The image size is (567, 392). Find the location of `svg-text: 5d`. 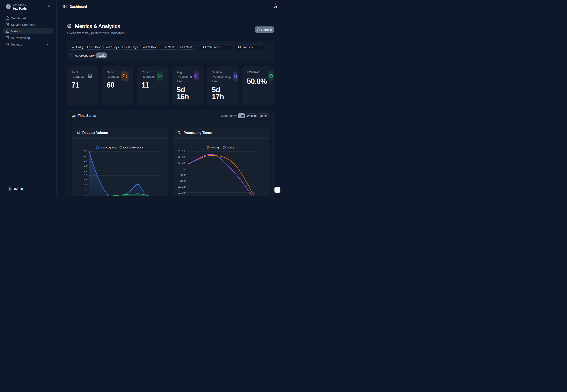

svg-text: 5d is located at coordinates (185, 169).